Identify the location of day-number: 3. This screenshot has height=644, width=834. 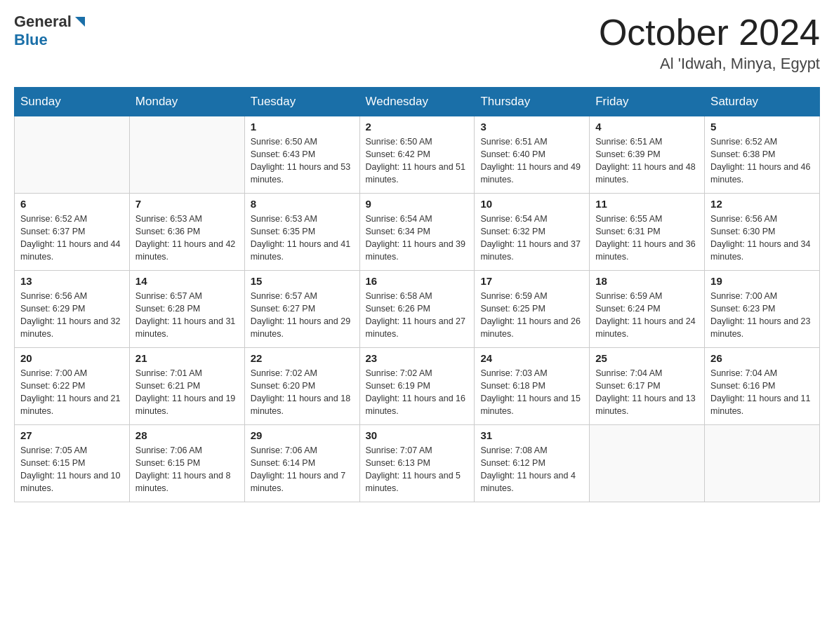
(532, 126).